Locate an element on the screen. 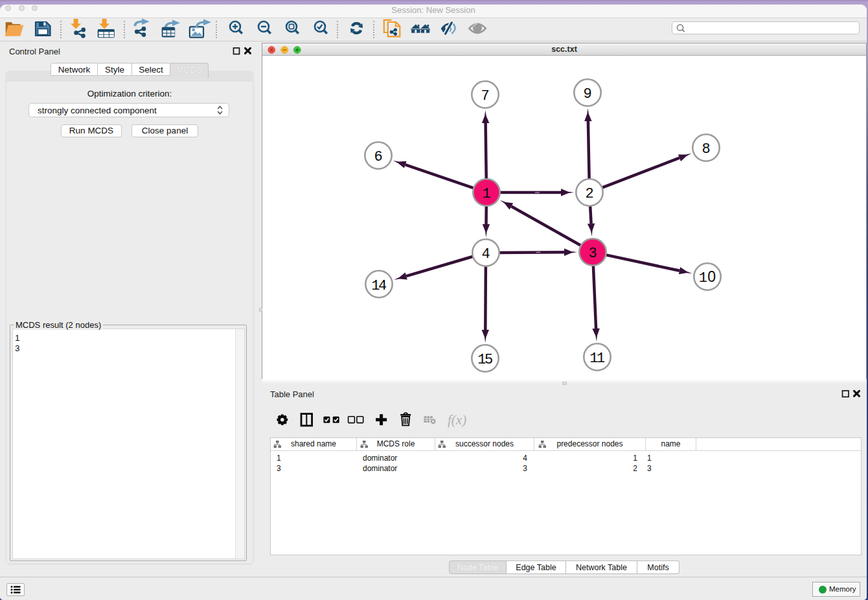  svg-text: 11 is located at coordinates (597, 359).